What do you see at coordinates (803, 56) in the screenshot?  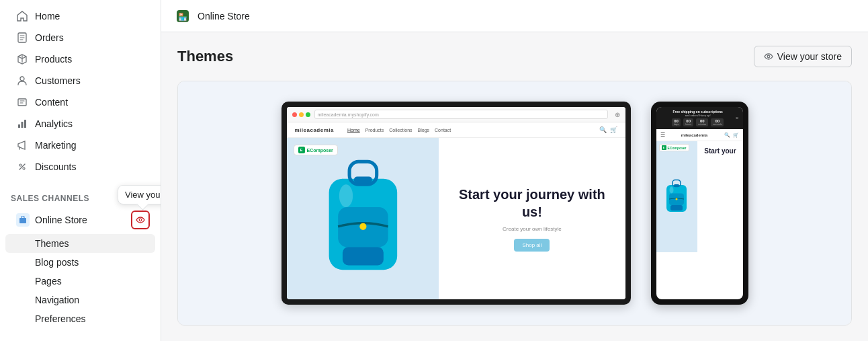 I see `view-store-button: View your store` at bounding box center [803, 56].